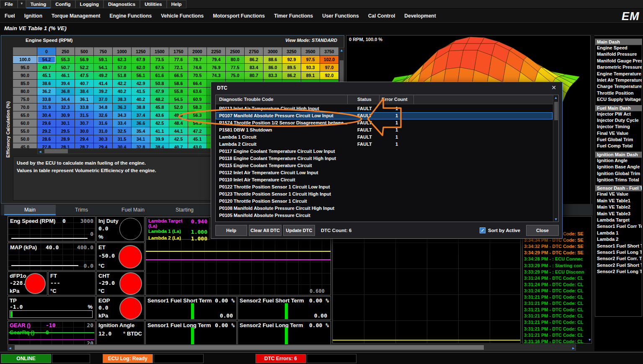 This screenshot has width=643, height=364. Describe the element at coordinates (198, 52) in the screenshot. I see `col-header-2000: 2000` at that location.